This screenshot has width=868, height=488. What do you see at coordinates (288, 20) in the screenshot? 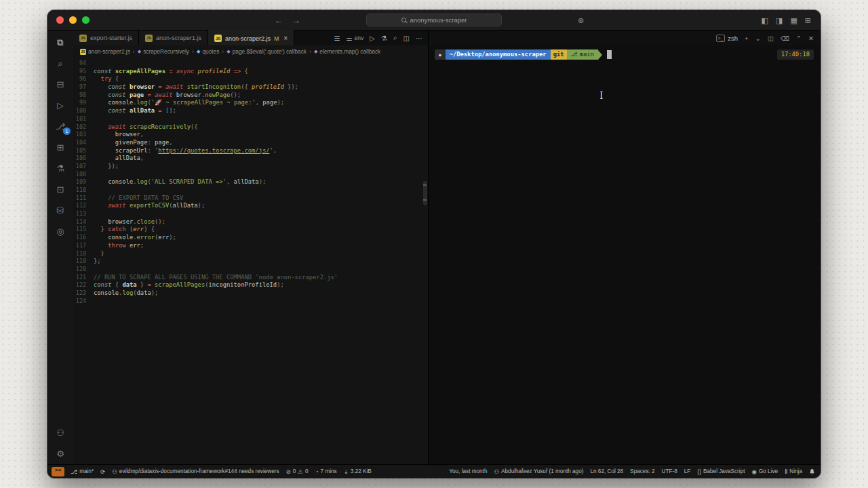
I see `history-nav: ← →` at bounding box center [288, 20].